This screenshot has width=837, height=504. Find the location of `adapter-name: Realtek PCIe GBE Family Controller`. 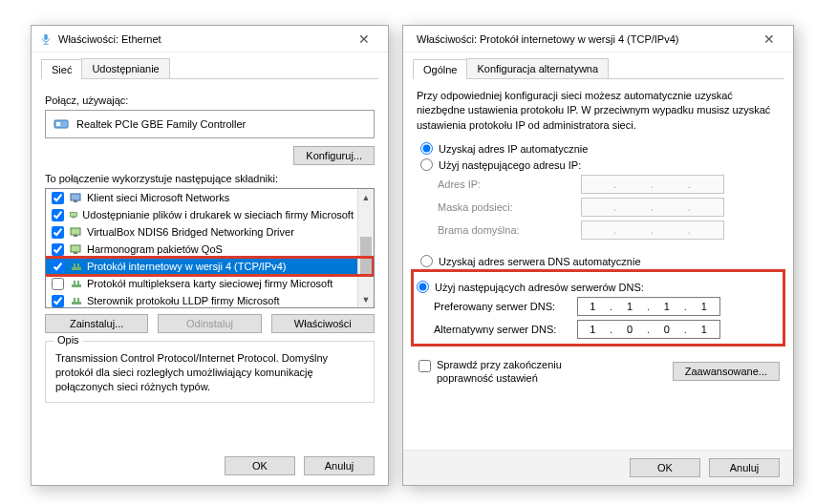

adapter-name: Realtek PCIe GBE Family Controller is located at coordinates (161, 124).